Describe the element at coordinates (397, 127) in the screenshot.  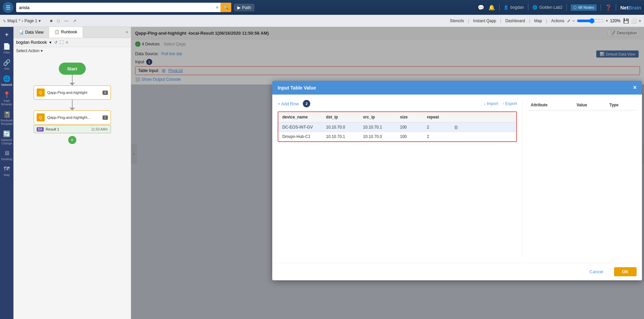
I see `table-row: DC-EOS-INT-GV 10.10.70.0 10.10.70.1 100 …` at that location.